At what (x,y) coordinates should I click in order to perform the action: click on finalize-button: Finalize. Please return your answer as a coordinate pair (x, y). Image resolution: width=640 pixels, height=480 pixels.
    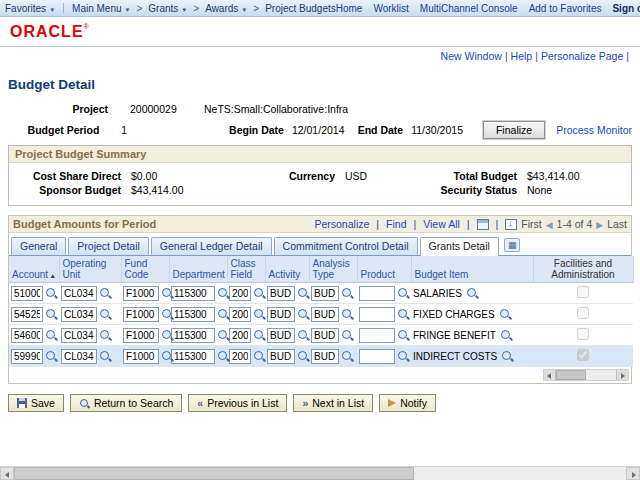
    Looking at the image, I should click on (514, 130).